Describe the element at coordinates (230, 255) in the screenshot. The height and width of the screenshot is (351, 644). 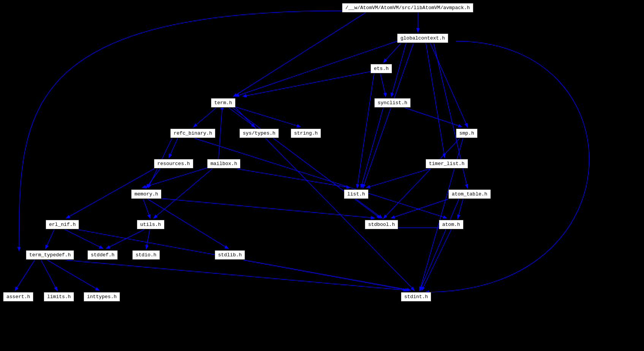
I see `node-stdlib: stdlib.h` at that location.